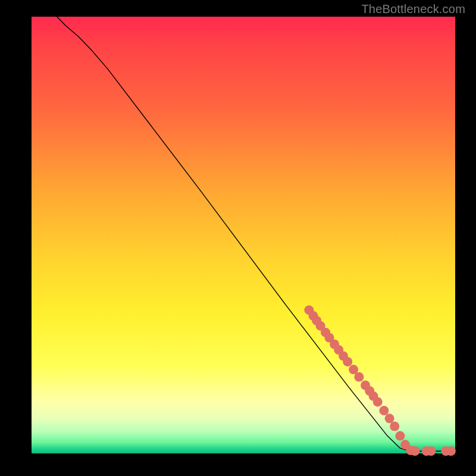 This screenshot has height=476, width=476. I want to click on attribution-text: TheBottleneck.com, so click(413, 10).